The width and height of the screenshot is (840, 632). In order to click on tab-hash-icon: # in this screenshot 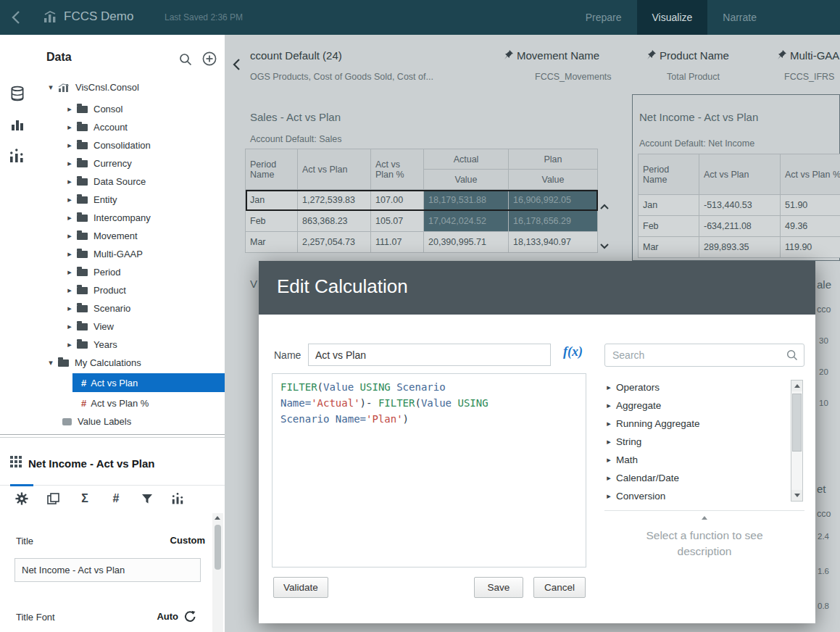, I will do `click(116, 499)`.